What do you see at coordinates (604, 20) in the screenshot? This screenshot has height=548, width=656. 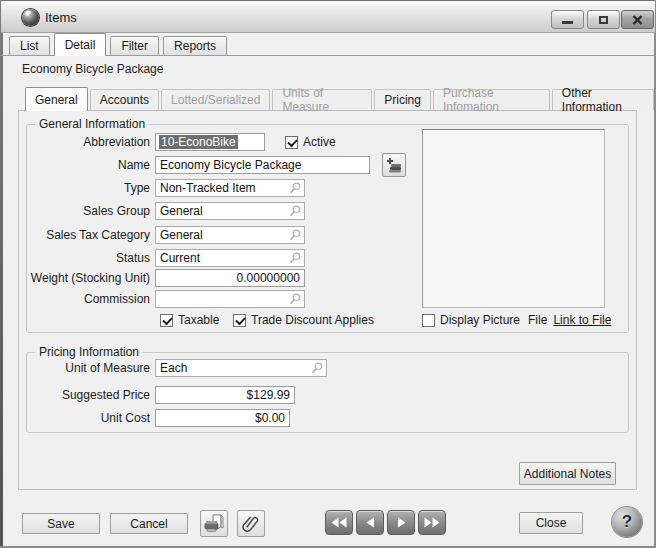 I see `restore-button` at bounding box center [604, 20].